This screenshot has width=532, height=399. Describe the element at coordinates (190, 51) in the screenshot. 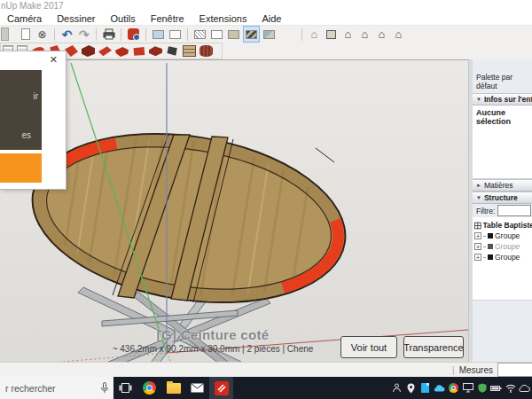

I see `cabinet-tool-icon` at that location.